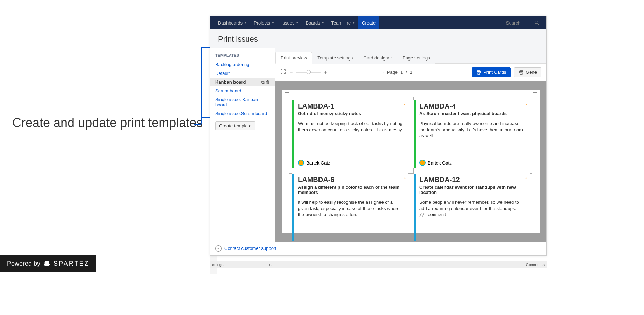  What do you see at coordinates (472, 130) in the screenshot?
I see `card-description: Physical boards are really awesome and i…` at bounding box center [472, 130].